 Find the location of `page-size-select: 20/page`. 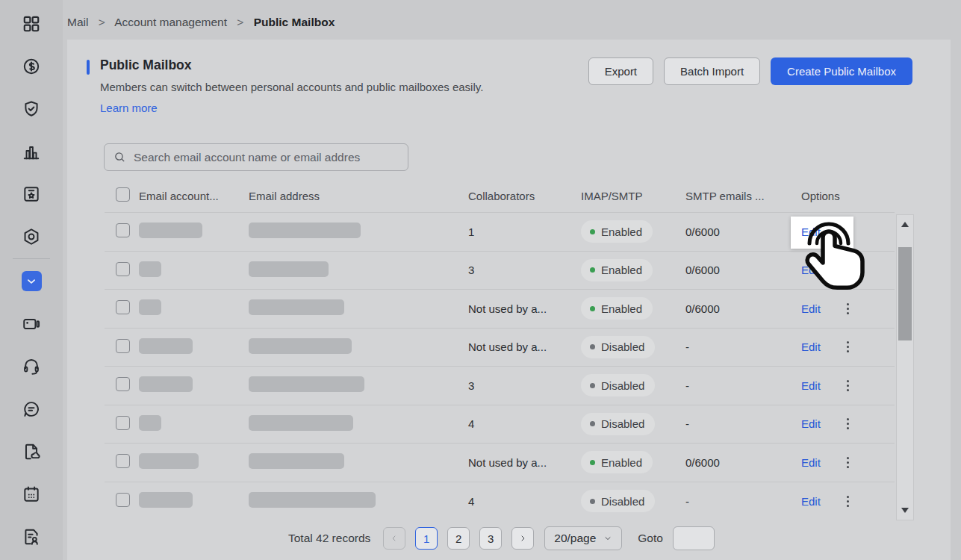

page-size-select: 20/page is located at coordinates (583, 538).